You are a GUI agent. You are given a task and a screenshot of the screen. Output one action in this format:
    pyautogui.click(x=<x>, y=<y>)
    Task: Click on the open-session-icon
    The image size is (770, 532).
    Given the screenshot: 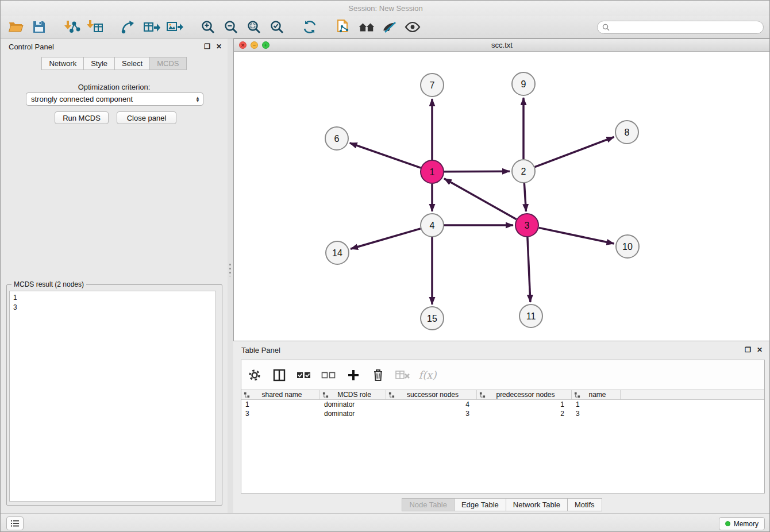 What is the action you would take?
    pyautogui.click(x=16, y=27)
    